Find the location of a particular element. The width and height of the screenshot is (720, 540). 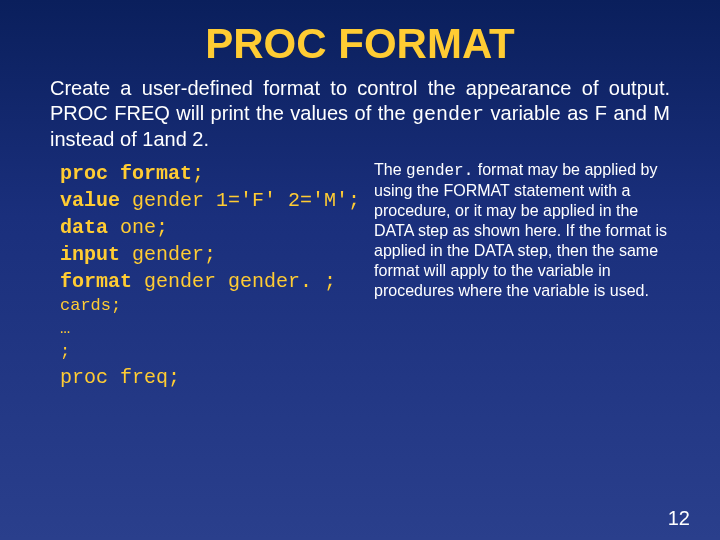

page-number: 12 is located at coordinates (679, 518).